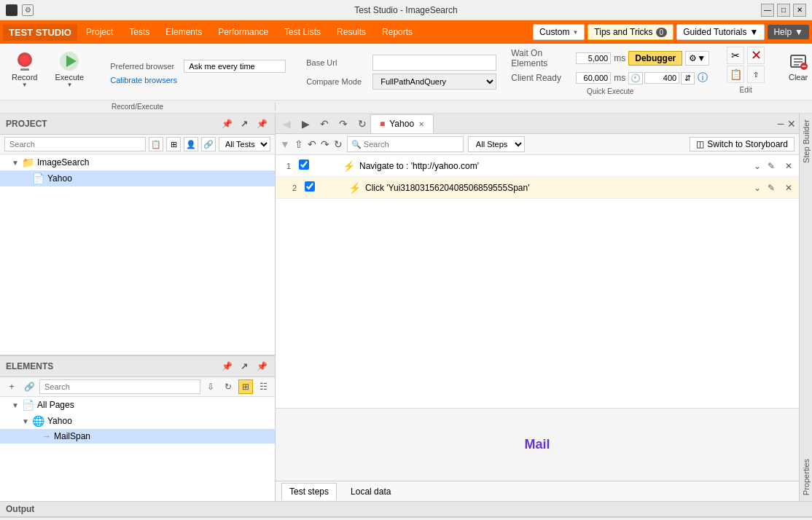 The height and width of the screenshot is (520, 812). I want to click on minimize-button: —, so click(768, 10).